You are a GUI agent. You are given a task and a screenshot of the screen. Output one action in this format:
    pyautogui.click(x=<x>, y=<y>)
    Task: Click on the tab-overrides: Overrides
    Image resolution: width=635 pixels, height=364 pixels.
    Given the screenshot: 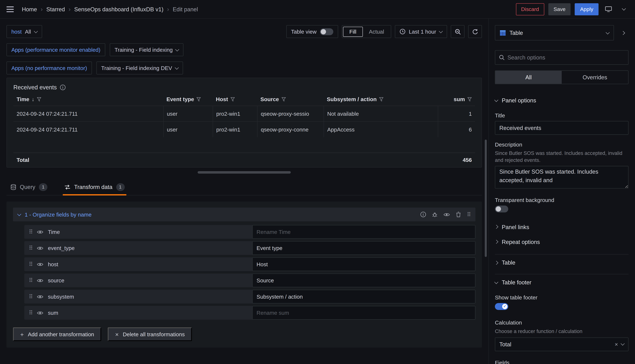 What is the action you would take?
    pyautogui.click(x=595, y=77)
    